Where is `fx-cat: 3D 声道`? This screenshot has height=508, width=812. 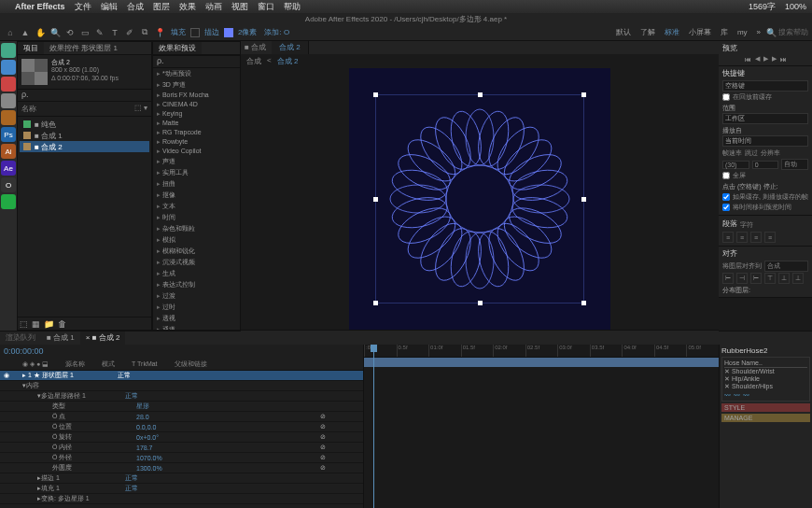 fx-cat: 3D 声道 is located at coordinates (196, 85).